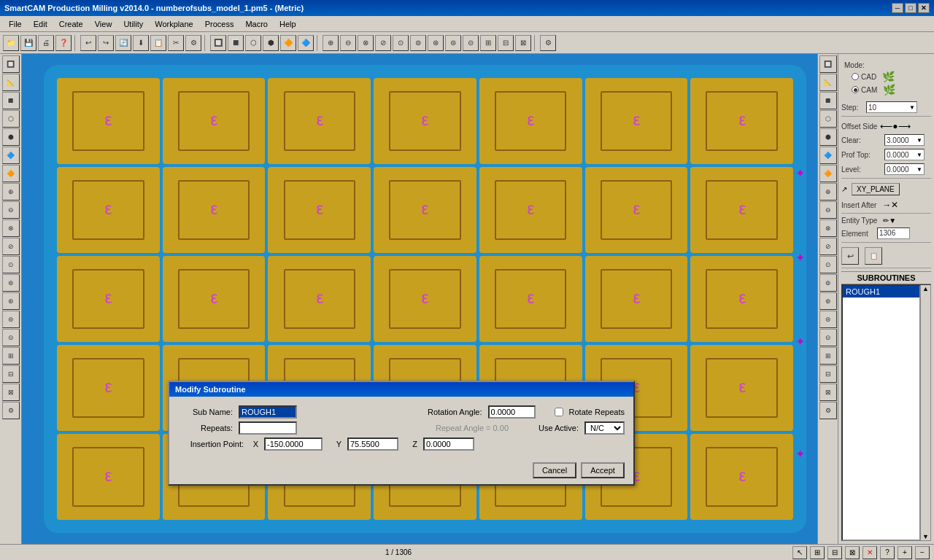 The image size is (934, 560). I want to click on toolbar-btn-26: ⊝, so click(471, 43).